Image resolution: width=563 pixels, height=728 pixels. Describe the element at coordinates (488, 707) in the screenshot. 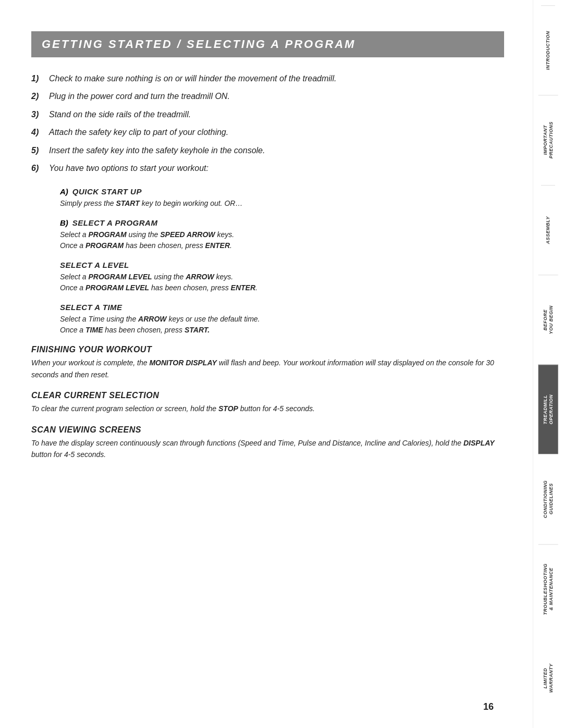

I see `page-number: 16` at that location.